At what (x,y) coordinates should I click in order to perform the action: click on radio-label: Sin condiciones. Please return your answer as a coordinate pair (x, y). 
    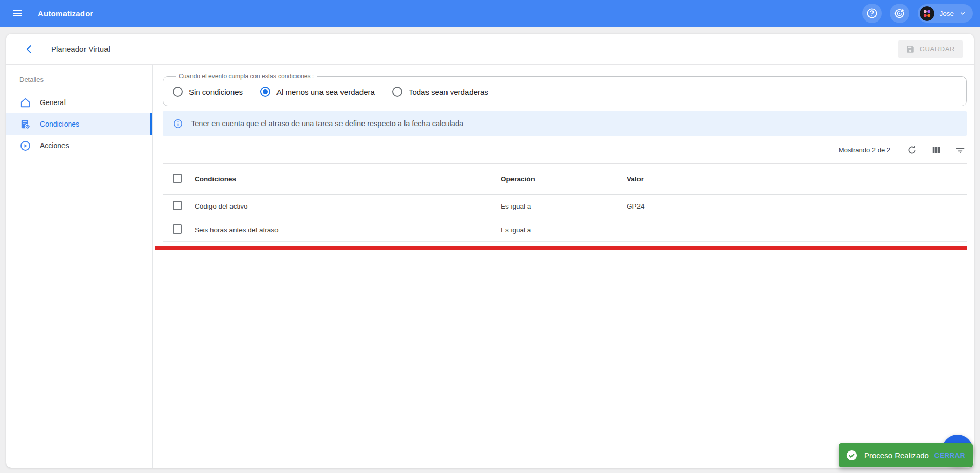
    Looking at the image, I should click on (216, 92).